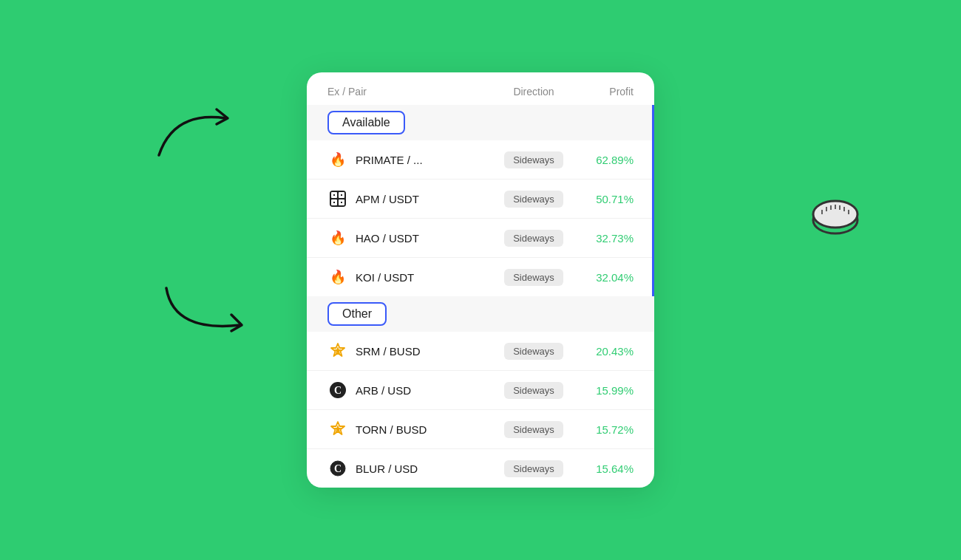 Image resolution: width=961 pixels, height=560 pixels. I want to click on other-label: Other, so click(357, 314).